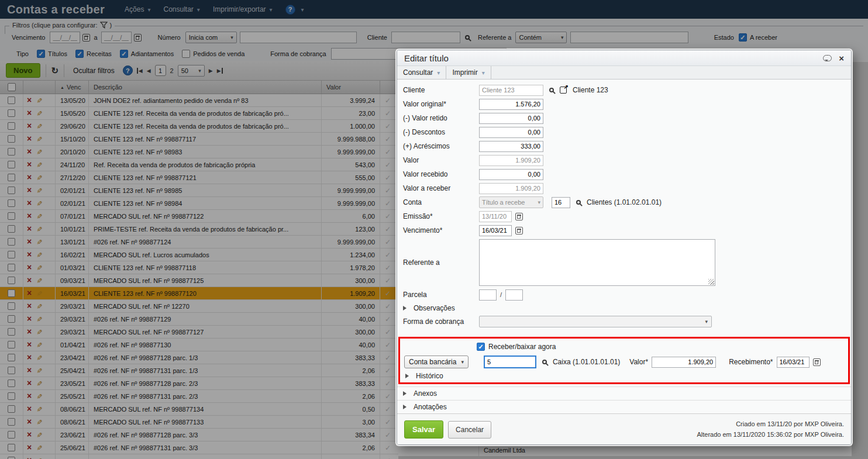 Image resolution: width=868 pixels, height=459 pixels. What do you see at coordinates (511, 90) in the screenshot?
I see `cliente-input` at bounding box center [511, 90].